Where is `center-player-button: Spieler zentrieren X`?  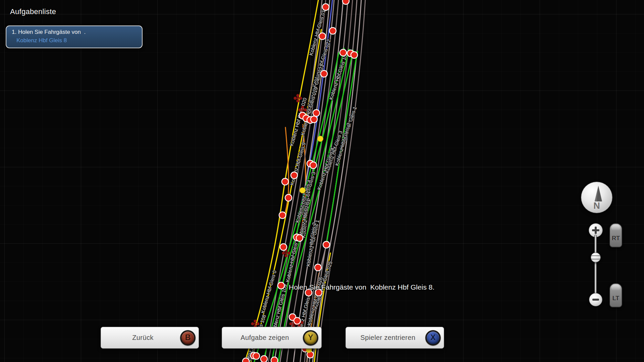 center-player-button: Spieler zentrieren X is located at coordinates (395, 338).